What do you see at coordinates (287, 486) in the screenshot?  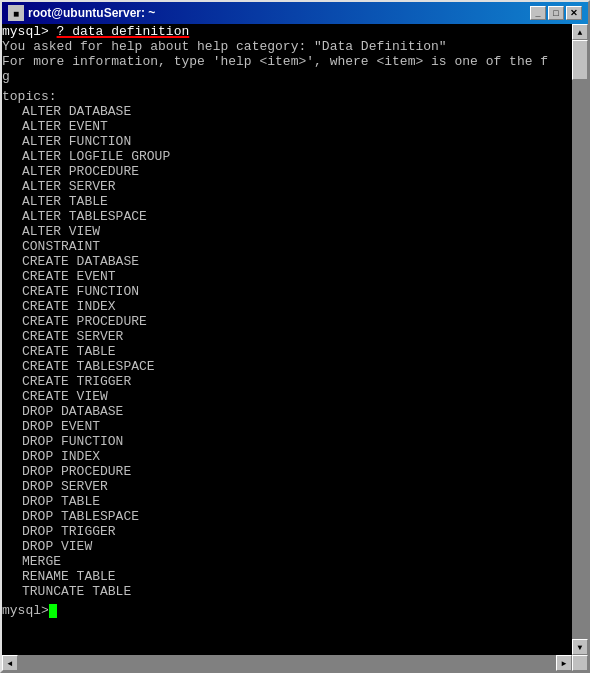 I see `terminal-line: DROP SERVER` at bounding box center [287, 486].